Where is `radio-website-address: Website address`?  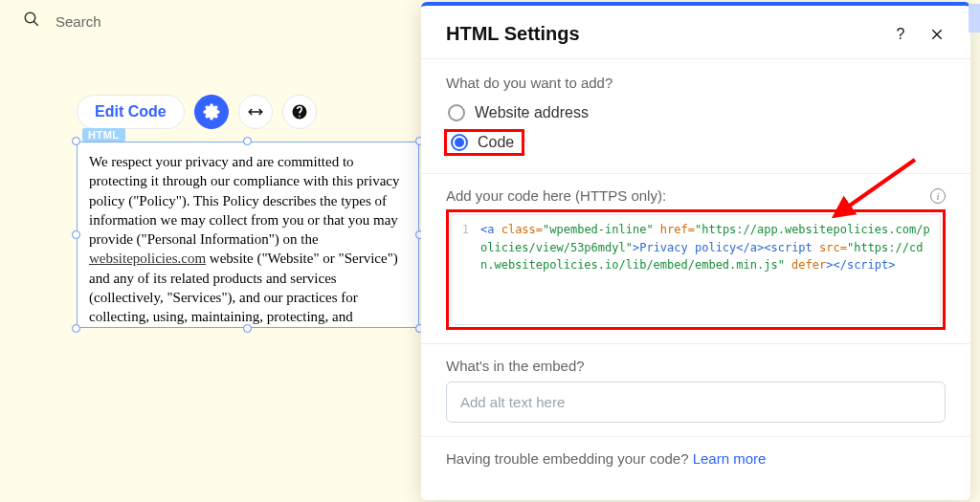 radio-website-address: Website address is located at coordinates (696, 113).